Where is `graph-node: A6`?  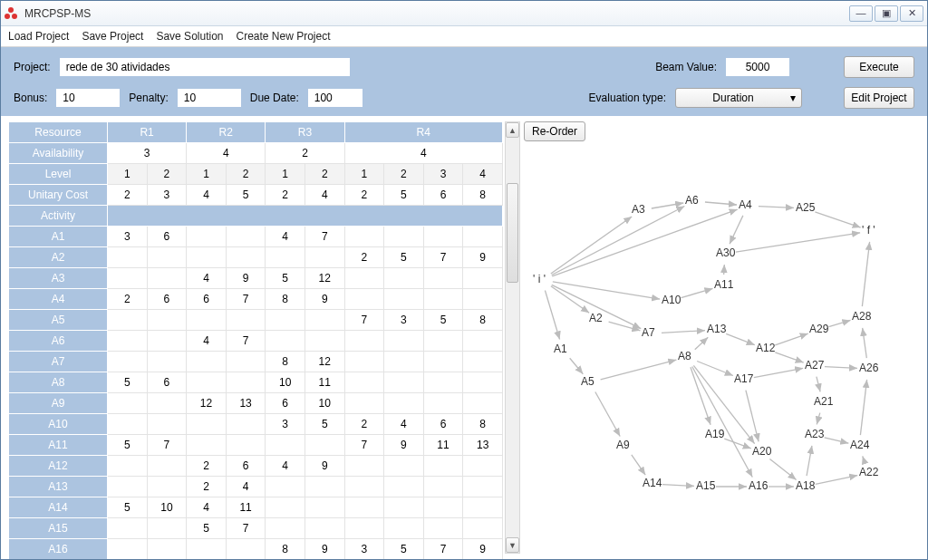 graph-node: A6 is located at coordinates (692, 200).